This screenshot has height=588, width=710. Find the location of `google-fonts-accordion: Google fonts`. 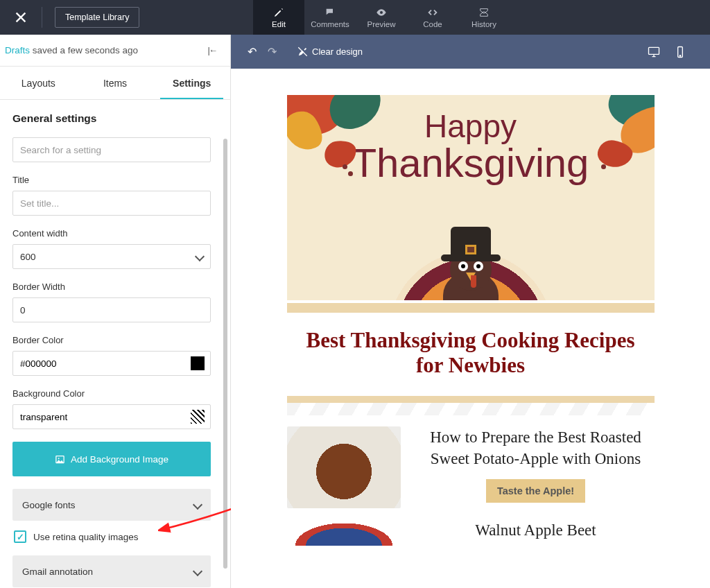

google-fonts-accordion: Google fonts is located at coordinates (112, 505).